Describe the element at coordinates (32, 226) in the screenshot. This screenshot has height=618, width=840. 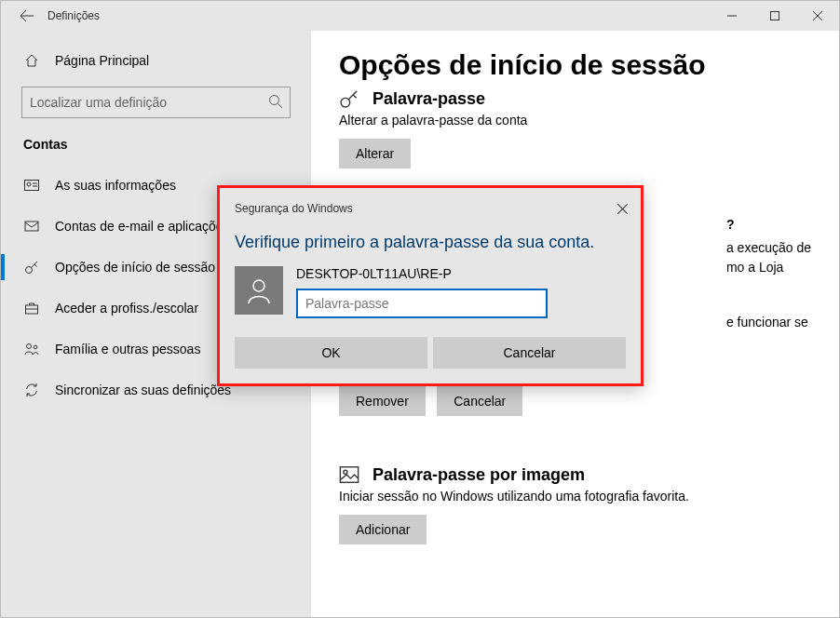
I see `mail-icon` at that location.